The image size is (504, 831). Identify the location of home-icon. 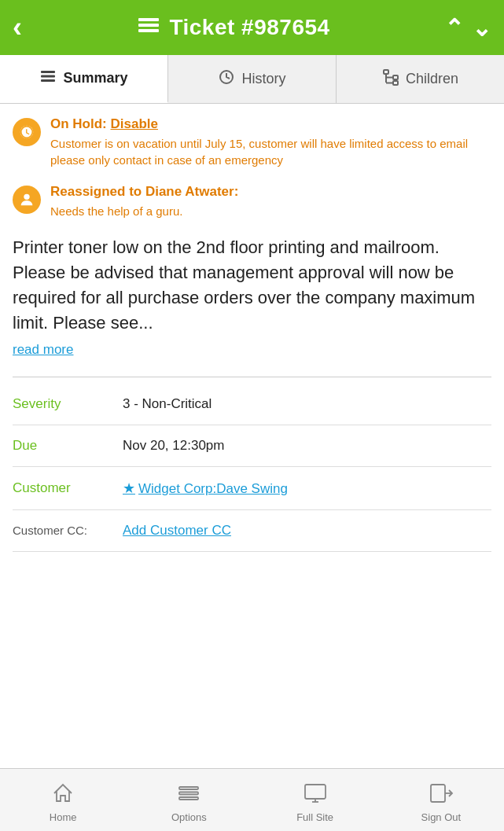
(63, 794).